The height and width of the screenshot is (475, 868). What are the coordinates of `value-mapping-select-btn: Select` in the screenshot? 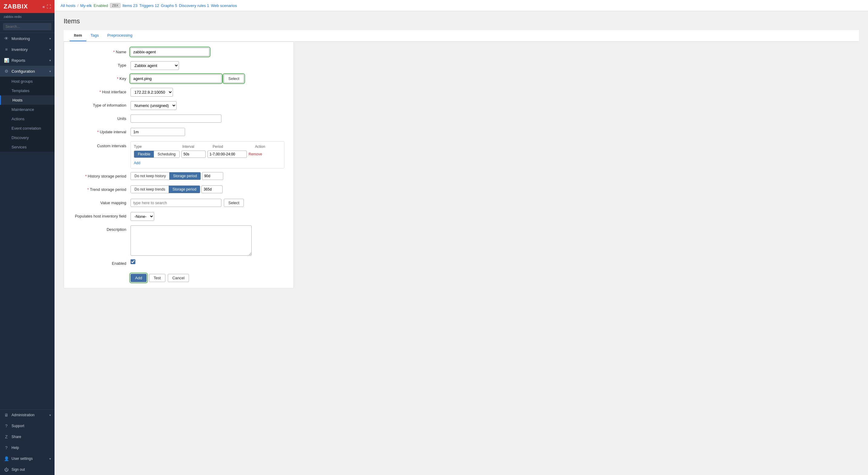 It's located at (234, 203).